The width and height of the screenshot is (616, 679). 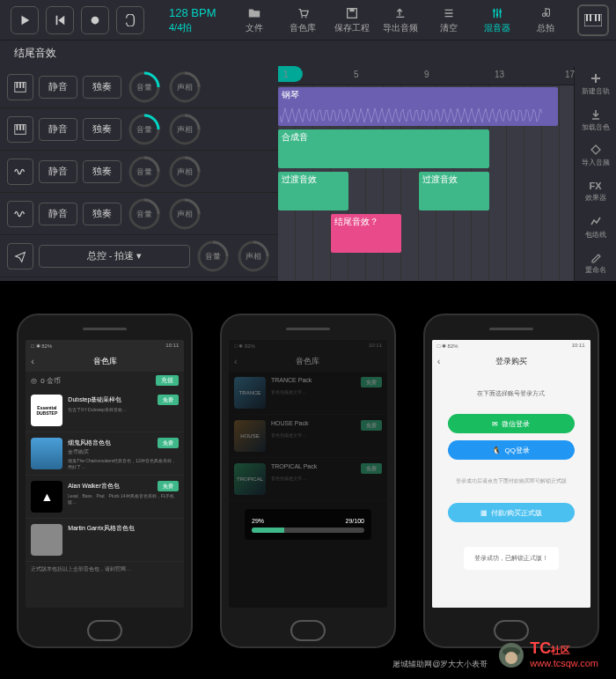 What do you see at coordinates (139, 256) in the screenshot?
I see `master-track: 总控 - 拍速 ▾ 音量 声相` at bounding box center [139, 256].